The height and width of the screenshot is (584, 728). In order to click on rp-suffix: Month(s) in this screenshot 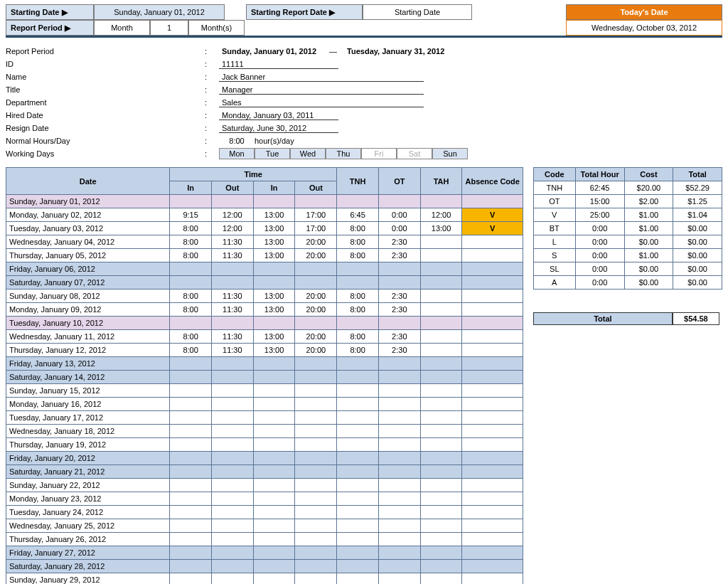, I will do `click(216, 28)`.